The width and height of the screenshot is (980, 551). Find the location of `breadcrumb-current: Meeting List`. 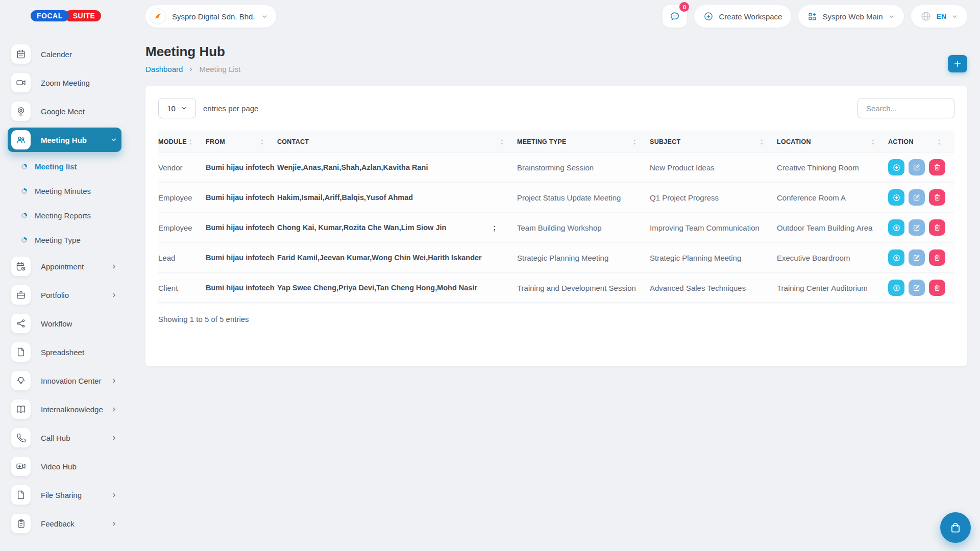

breadcrumb-current: Meeting List is located at coordinates (219, 69).